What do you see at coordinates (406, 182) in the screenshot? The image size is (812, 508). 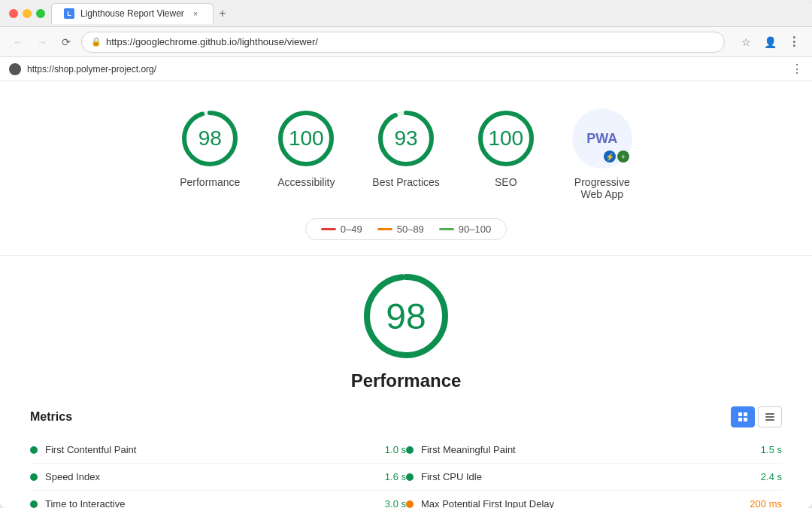 I see `best-practices-label: Best Practices` at bounding box center [406, 182].